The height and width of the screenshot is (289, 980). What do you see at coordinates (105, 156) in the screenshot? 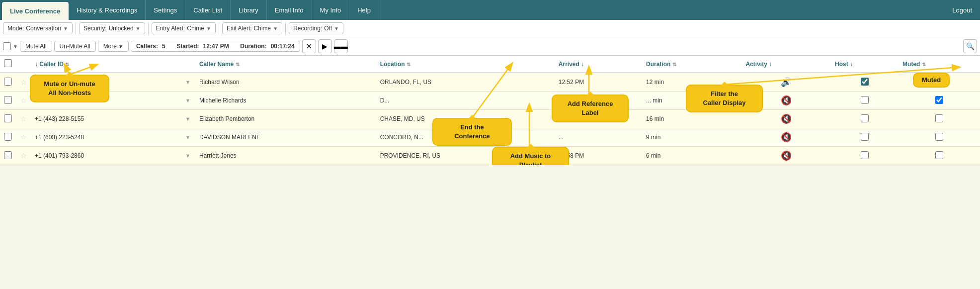
I see `caller-id-cell: +1 (401) 793-2860` at bounding box center [105, 156].